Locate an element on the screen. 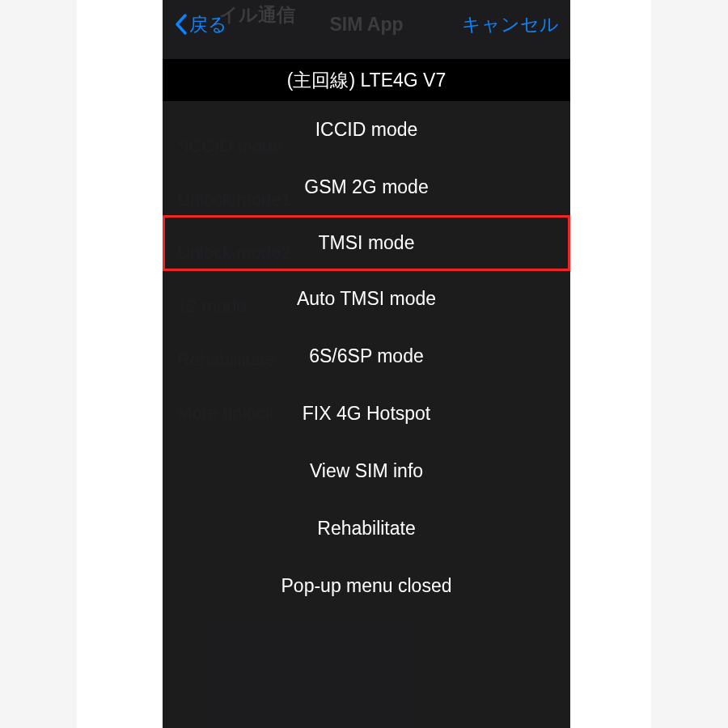 This screenshot has width=728, height=728. option-rehabilitate: Rehabilitate is located at coordinates (366, 529).